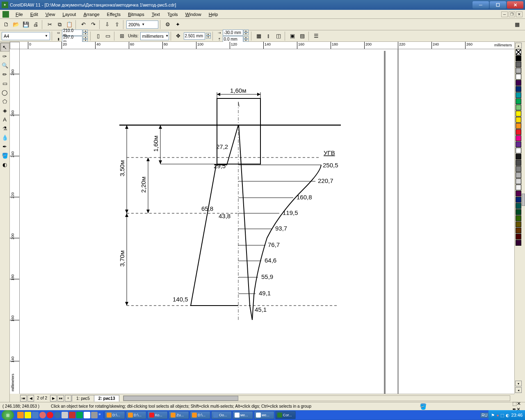 Image resolution: width=525 pixels, height=420 pixels. Describe the element at coordinates (233, 33) in the screenshot. I see `duplicate-x-field: -30.0 mm` at that location.